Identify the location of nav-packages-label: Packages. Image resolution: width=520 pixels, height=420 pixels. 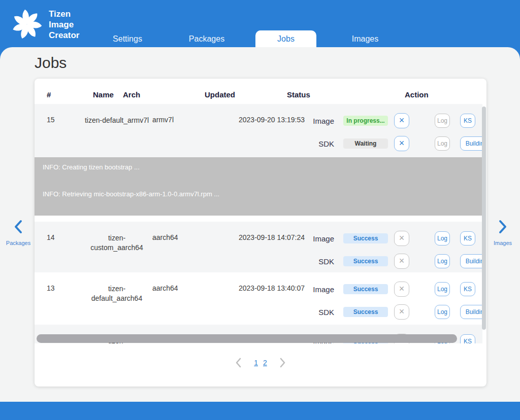
(18, 243).